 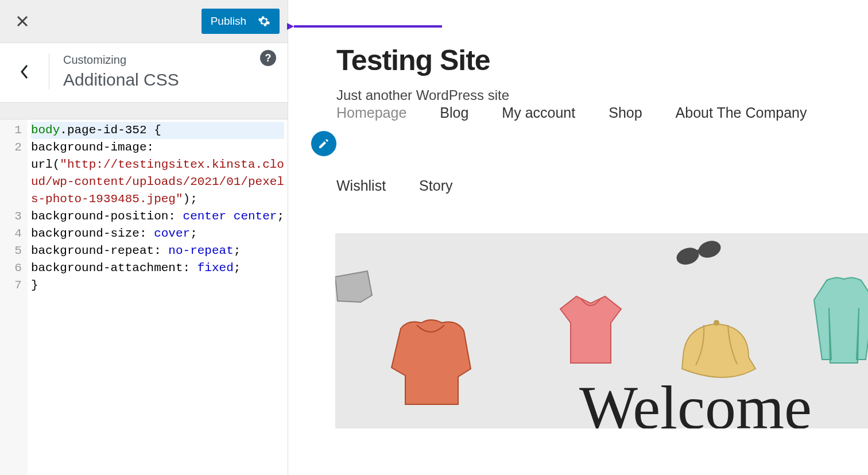 I want to click on folded-shirt-icon, so click(x=356, y=288).